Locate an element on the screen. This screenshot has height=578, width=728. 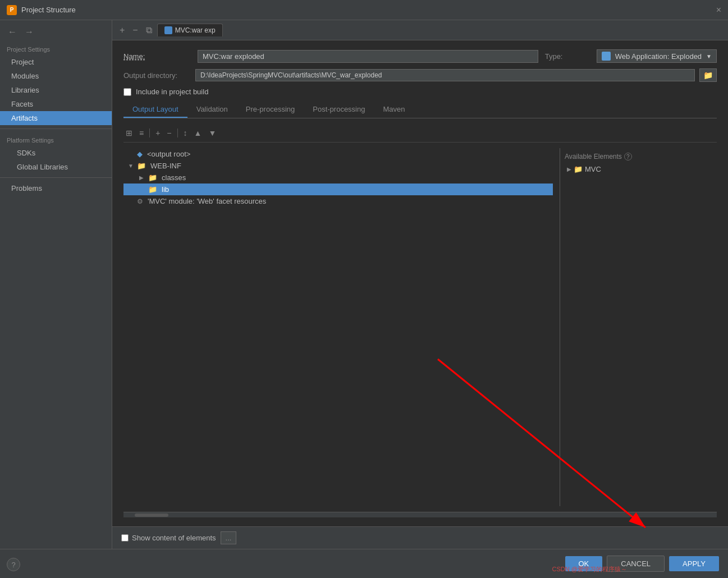
sidebar-item-libraries: Libraries is located at coordinates (56, 90).